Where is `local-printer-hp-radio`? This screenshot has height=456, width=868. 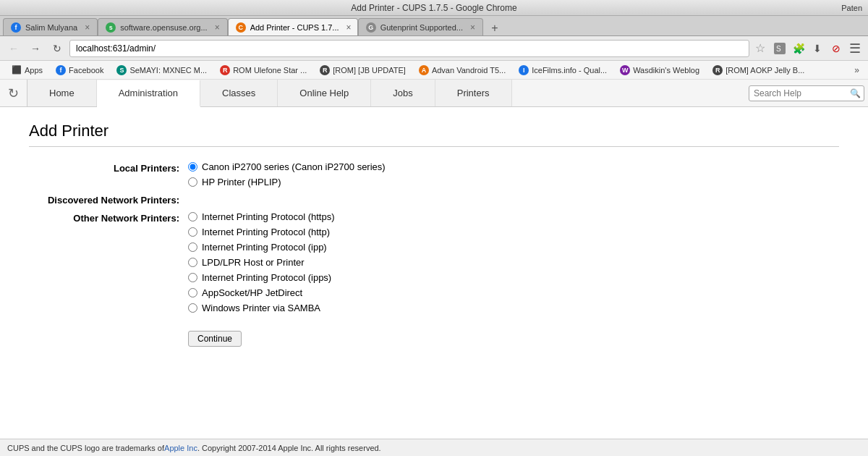 local-printer-hp-radio is located at coordinates (192, 182).